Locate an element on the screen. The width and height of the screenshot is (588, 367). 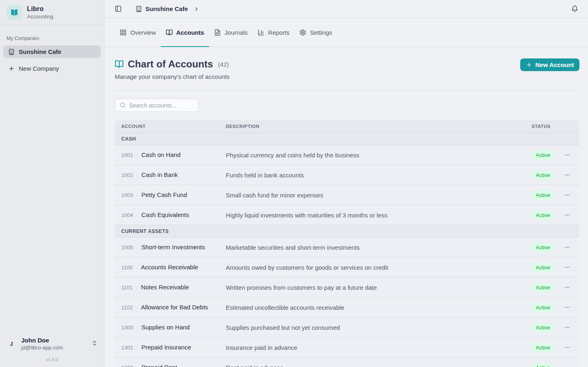
account-name: Allowance for Bad Debts is located at coordinates (174, 307).